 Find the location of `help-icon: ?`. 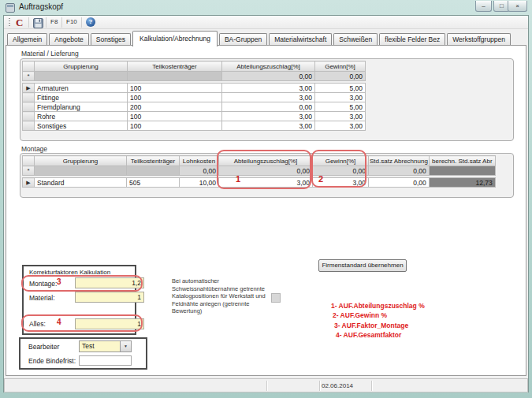

help-icon: ? is located at coordinates (91, 22).